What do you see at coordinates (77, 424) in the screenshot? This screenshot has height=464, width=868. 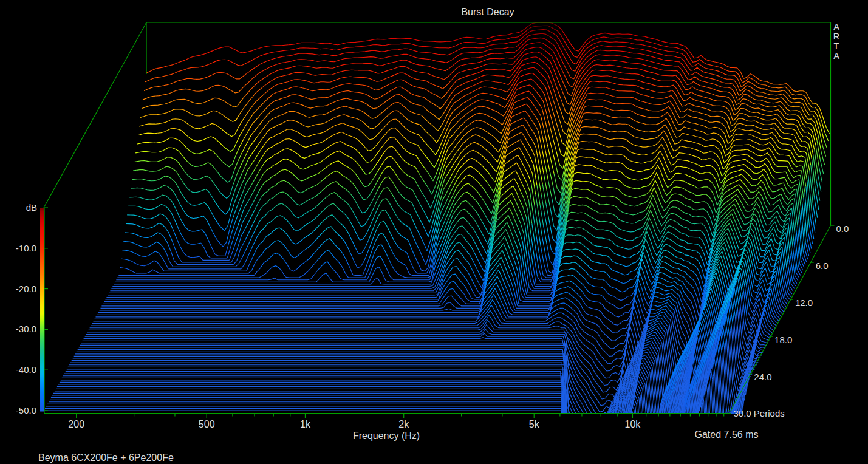 I see `svg-text: 200` at bounding box center [77, 424].